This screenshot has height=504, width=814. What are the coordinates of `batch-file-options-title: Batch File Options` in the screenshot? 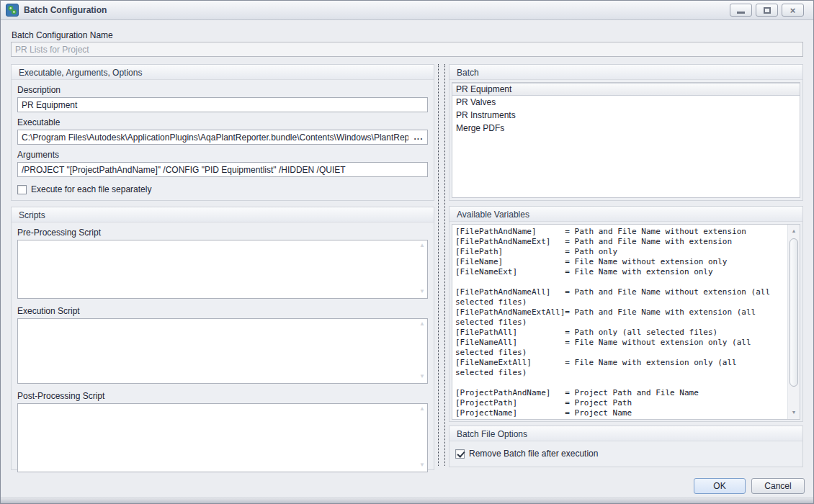 It's located at (626, 433).